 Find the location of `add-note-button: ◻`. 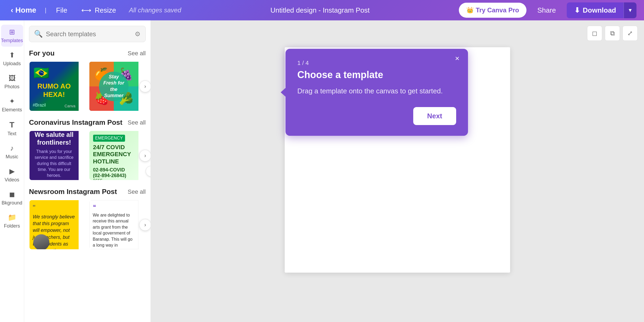

add-note-button: ◻ is located at coordinates (595, 33).